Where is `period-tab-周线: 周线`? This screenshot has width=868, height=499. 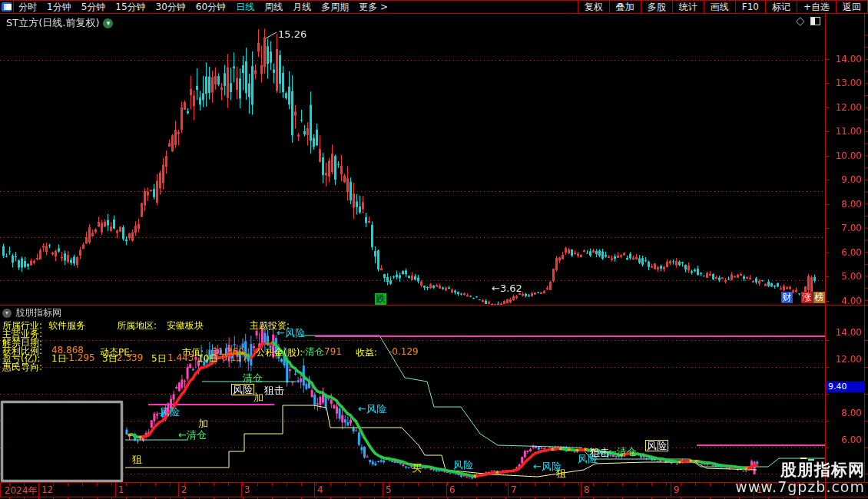
period-tab-周线: 周线 is located at coordinates (273, 8).